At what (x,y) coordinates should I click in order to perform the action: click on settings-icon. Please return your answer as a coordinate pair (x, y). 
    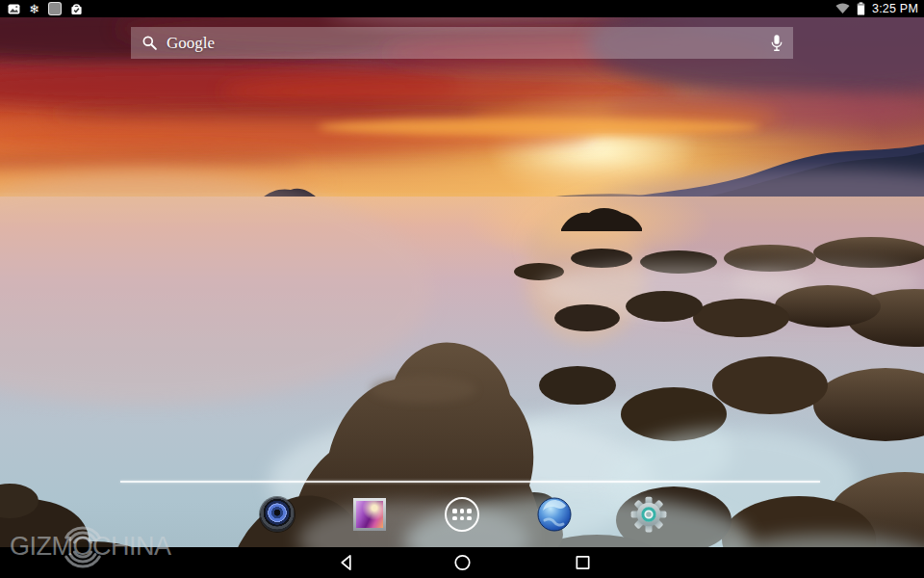
    Looking at the image, I should click on (649, 516).